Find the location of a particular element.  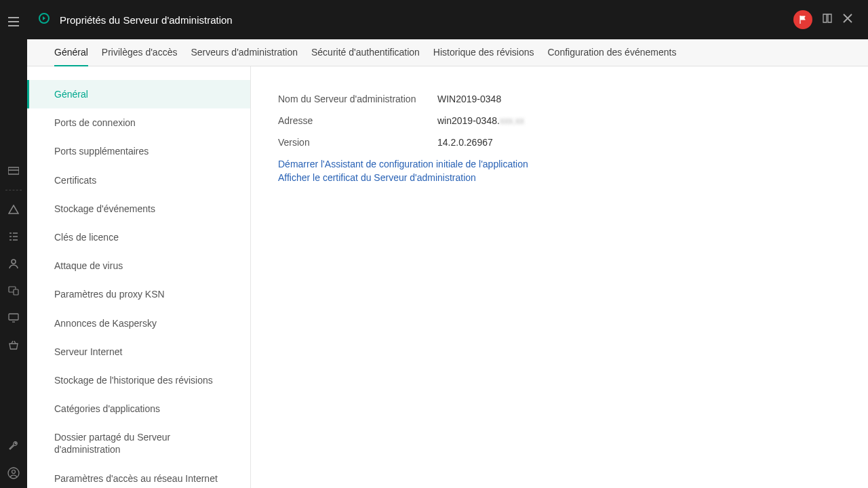

account-circle-icon is located at coordinates (14, 473).